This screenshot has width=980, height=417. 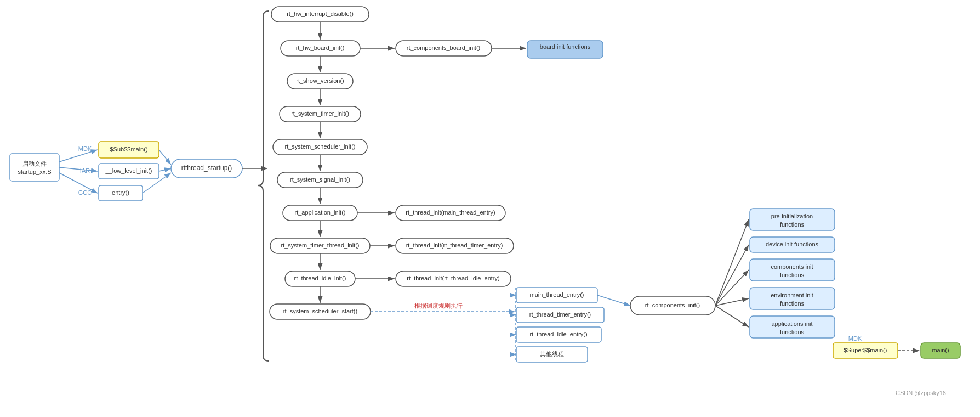 What do you see at coordinates (444, 48) in the screenshot?
I see `rt-components-board-init-label: rt_components_board_init()` at bounding box center [444, 48].